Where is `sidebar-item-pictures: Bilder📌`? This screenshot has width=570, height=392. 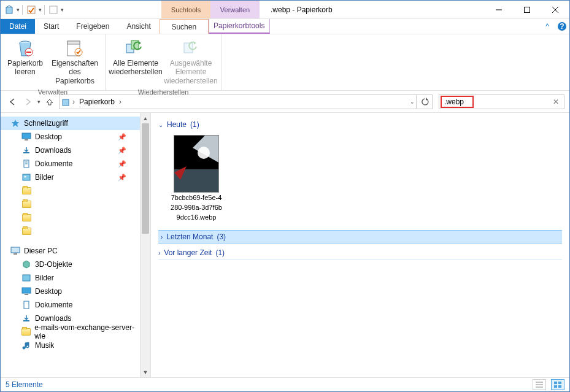
sidebar-item-pictures: Bilder📌 is located at coordinates (70, 177).